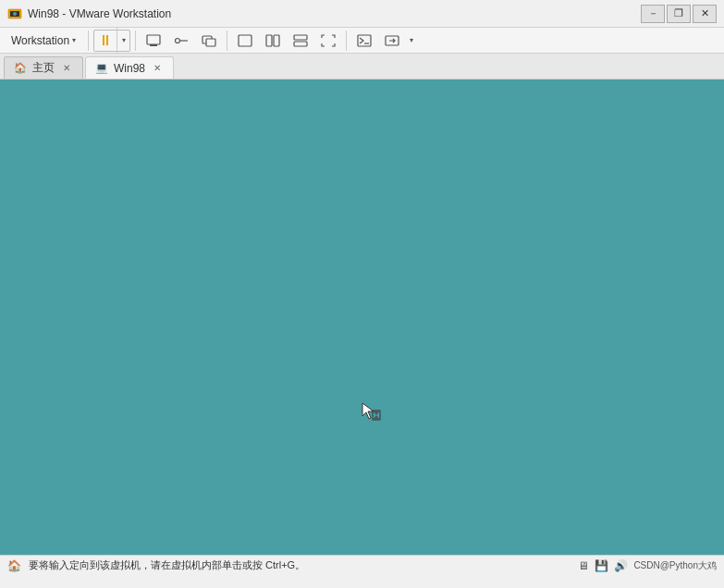 The width and height of the screenshot is (724, 588). What do you see at coordinates (362, 67) in the screenshot?
I see `tabs-bar: 🏠 主页 ✕ 💻 Win98 ✕` at bounding box center [362, 67].